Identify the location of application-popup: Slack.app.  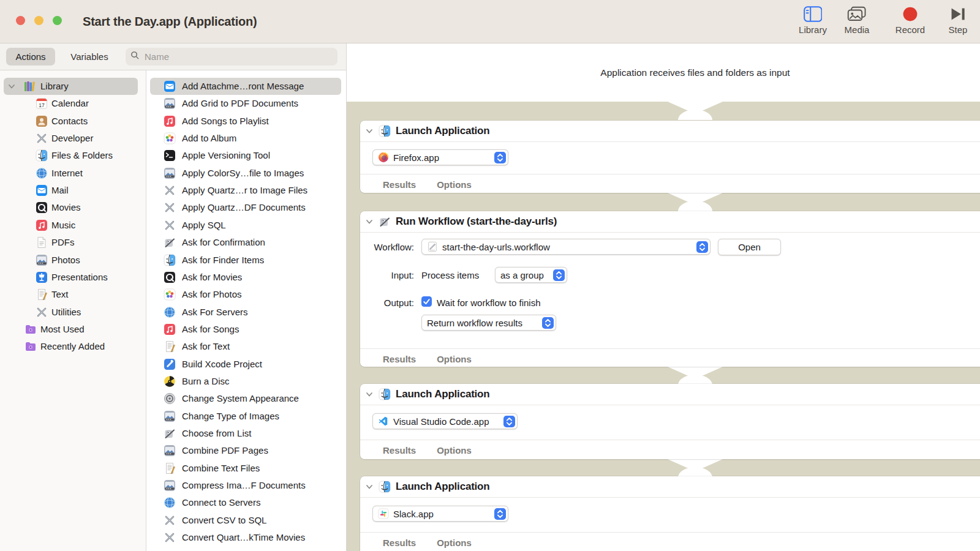
(440, 514).